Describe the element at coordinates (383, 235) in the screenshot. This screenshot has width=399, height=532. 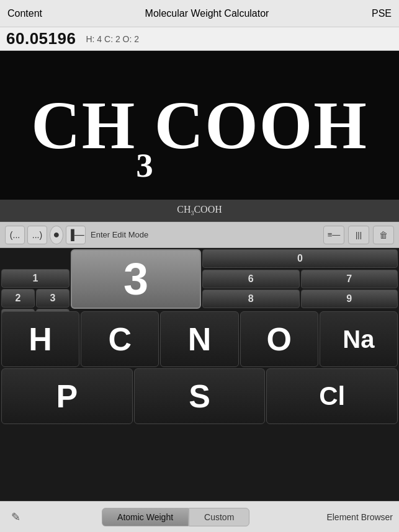
I see `trash-icon: 🗑` at that location.